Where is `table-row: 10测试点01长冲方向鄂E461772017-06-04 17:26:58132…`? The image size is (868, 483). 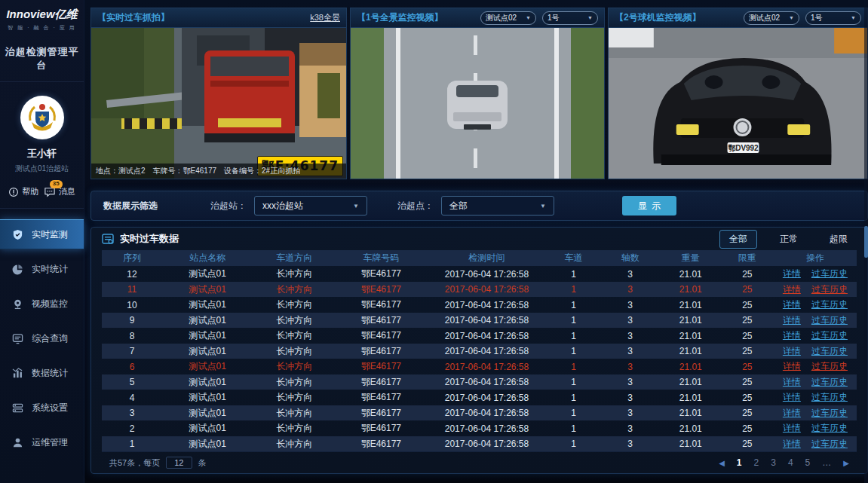
table-row: 10测试点01长冲方向鄂E461772017-06-04 17:26:58132… is located at coordinates (480, 304).